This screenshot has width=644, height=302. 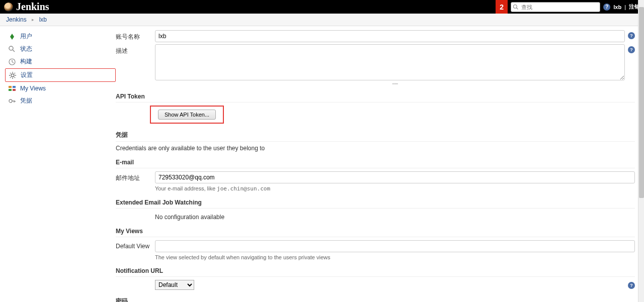 What do you see at coordinates (187, 115) in the screenshot?
I see `highlight-box: Show API Token...` at bounding box center [187, 115].